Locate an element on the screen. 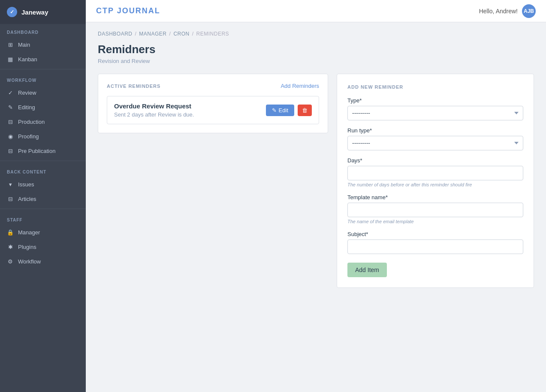  journal-title: CTP JOURNAL is located at coordinates (128, 11).